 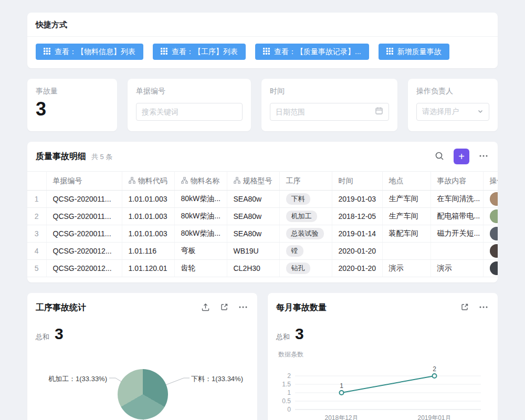 I want to click on table-row: 4 QCSG-2020012... 1.01.116 弯板 WB19U 镗 20…, so click(x=262, y=251).